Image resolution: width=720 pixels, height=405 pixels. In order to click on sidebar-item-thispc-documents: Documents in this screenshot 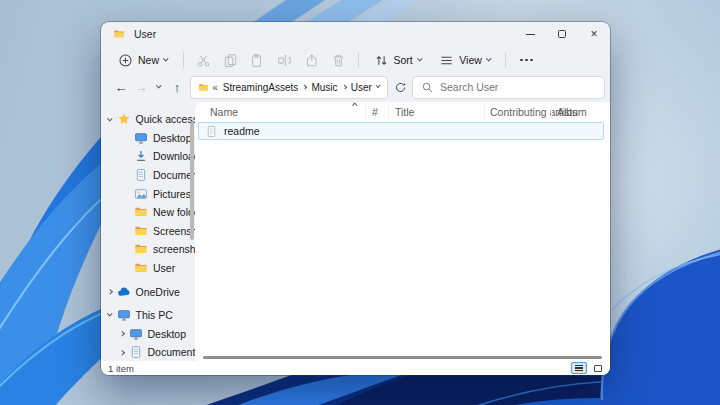, I will do `click(145, 352)`.